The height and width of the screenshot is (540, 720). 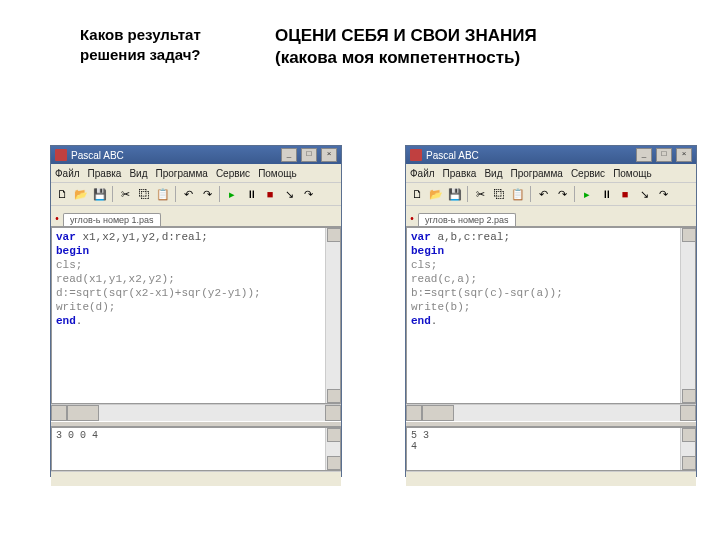 What do you see at coordinates (551, 436) in the screenshot?
I see `output-line1: 5 3` at bounding box center [551, 436].